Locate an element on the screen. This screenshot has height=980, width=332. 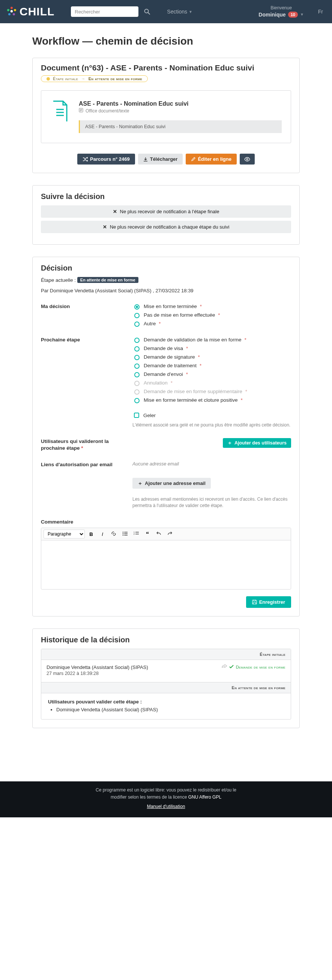
next-step-label: Prochaine étape is located at coordinates (82, 340).